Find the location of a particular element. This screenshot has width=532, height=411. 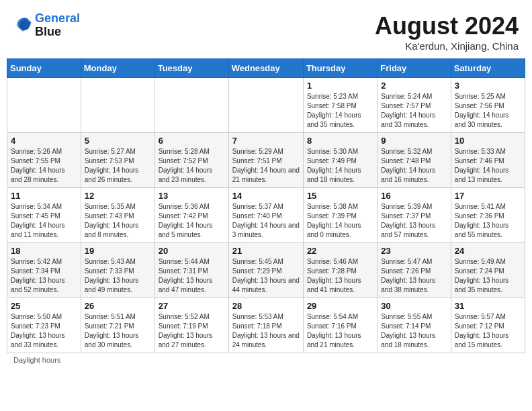

calendar-day-cell: 5Sunrise: 5:27 AM Sunset: 7:53 PM Daylig… is located at coordinates (118, 161).